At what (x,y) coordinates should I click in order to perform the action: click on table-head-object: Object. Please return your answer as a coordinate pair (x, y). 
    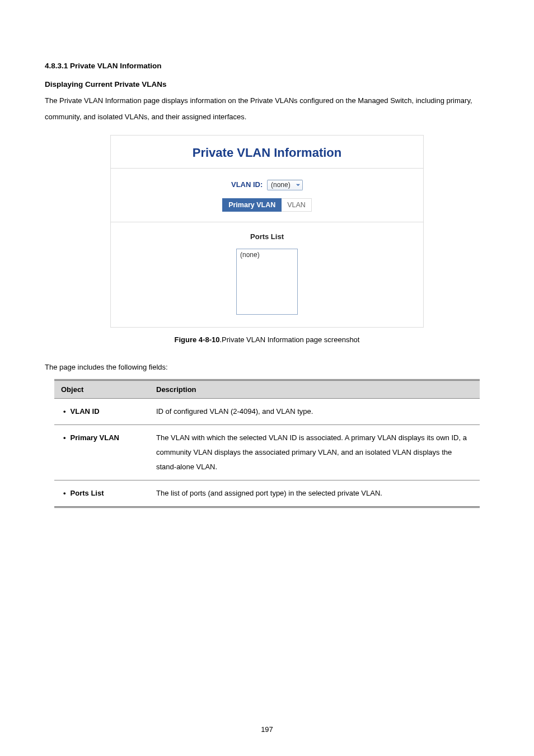
    Looking at the image, I should click on (102, 390).